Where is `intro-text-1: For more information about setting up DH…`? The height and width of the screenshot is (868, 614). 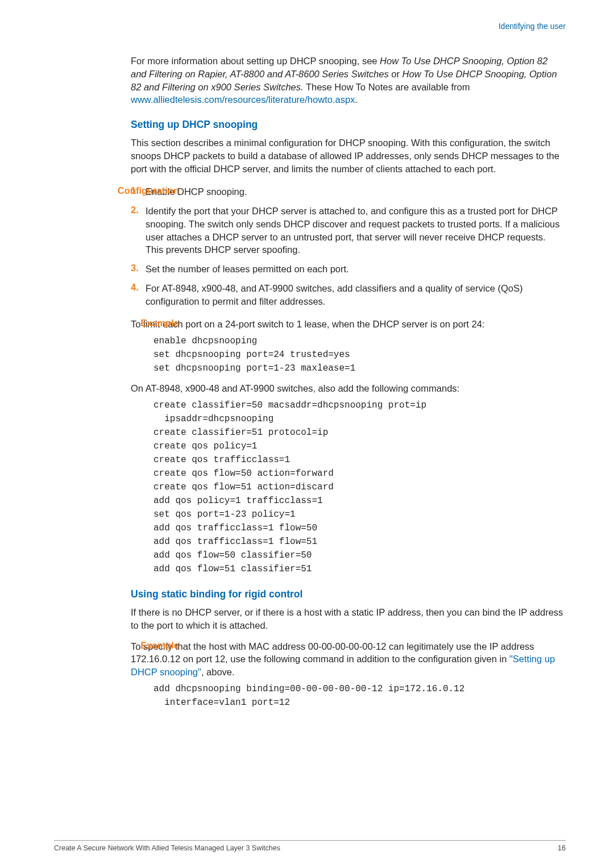 intro-text-1: For more information about setting up DH… is located at coordinates (255, 61).